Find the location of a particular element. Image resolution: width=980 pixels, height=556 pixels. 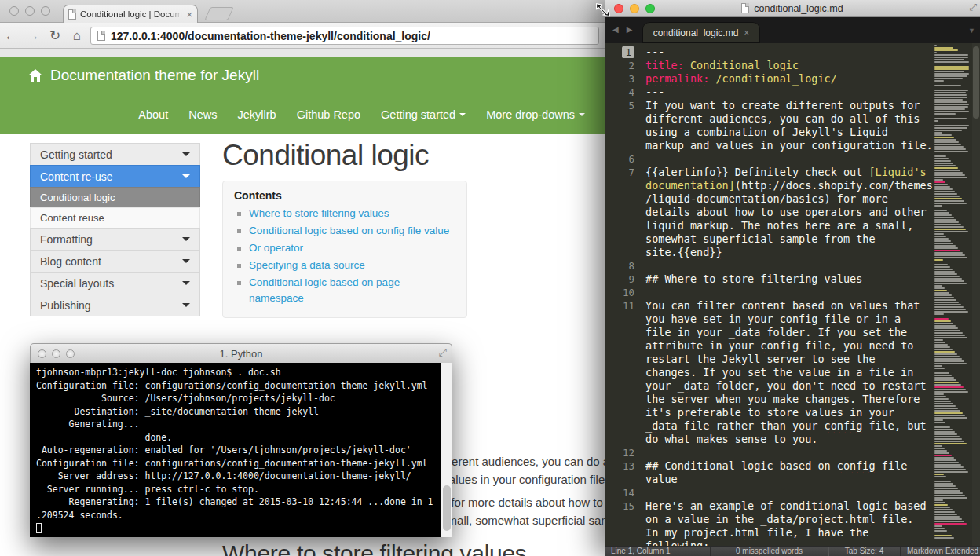

nav-item-jekyllrb: Jekyllrb is located at coordinates (256, 115).